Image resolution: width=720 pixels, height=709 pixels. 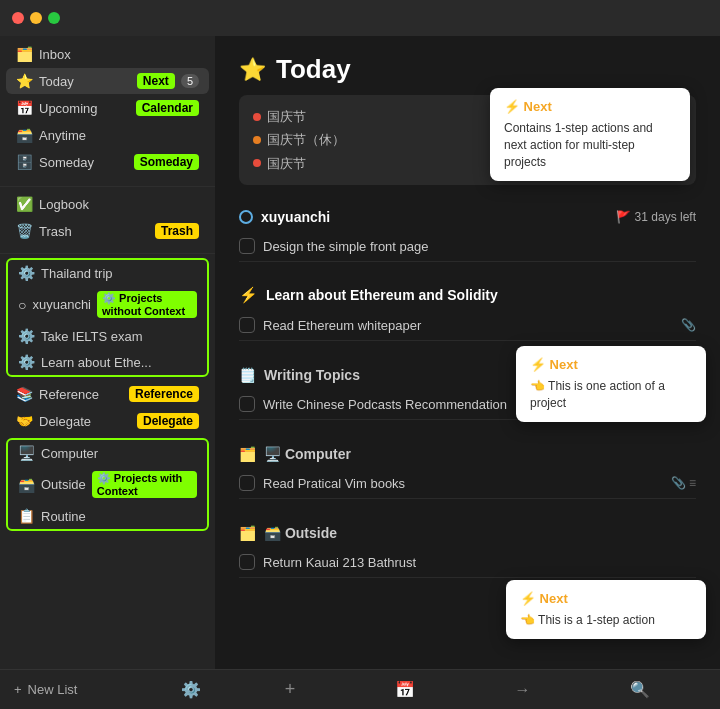 What do you see at coordinates (168, 108) in the screenshot?
I see `calendar-highlight: Calendar` at bounding box center [168, 108].